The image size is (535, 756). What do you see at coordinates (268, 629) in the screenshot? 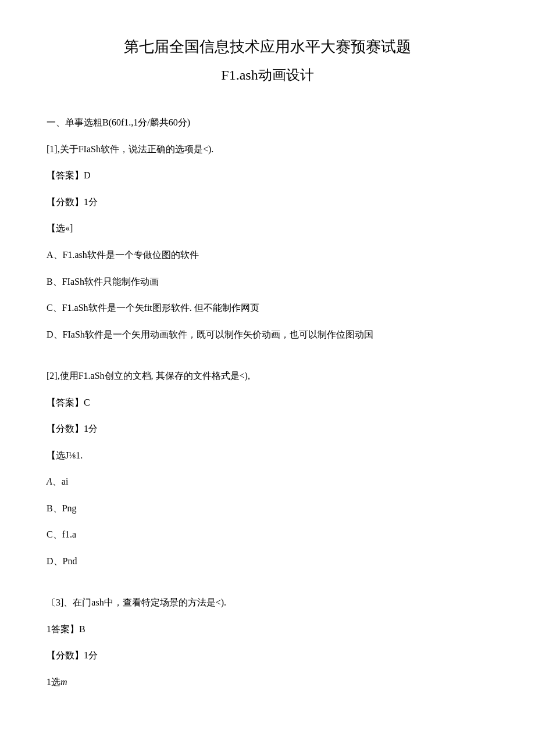
I see `answer-label: 1答案】B` at bounding box center [268, 629].